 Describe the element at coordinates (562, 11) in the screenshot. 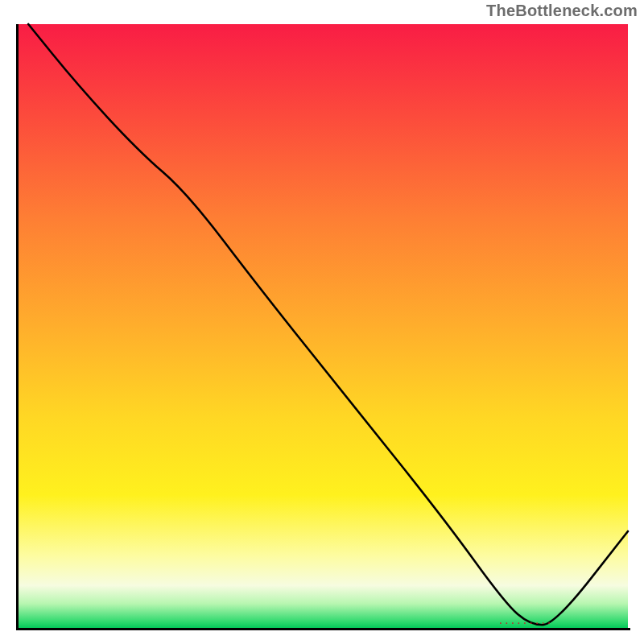

I see `watermark-text: TheBottleneck.com` at that location.